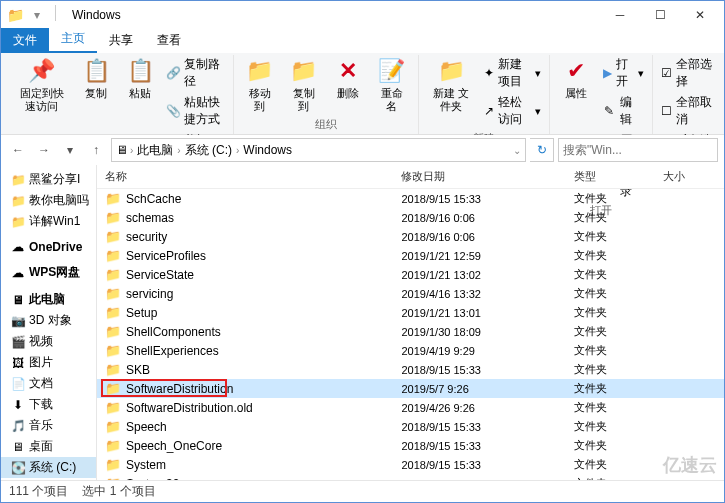 This screenshot has height=503, width=725. Describe the element at coordinates (410, 312) in the screenshot. I see `table-row: 📁Setup2019/1/21 13:01文件夹` at that location.